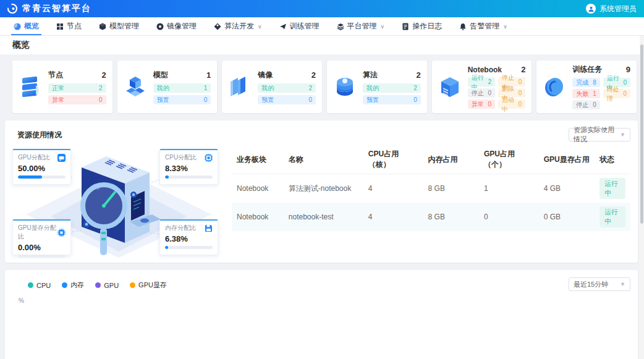 Image resolution: width=644 pixels, height=359 pixels. What do you see at coordinates (450, 87) in the screenshot?
I see `cube-box-icon` at bounding box center [450, 87].